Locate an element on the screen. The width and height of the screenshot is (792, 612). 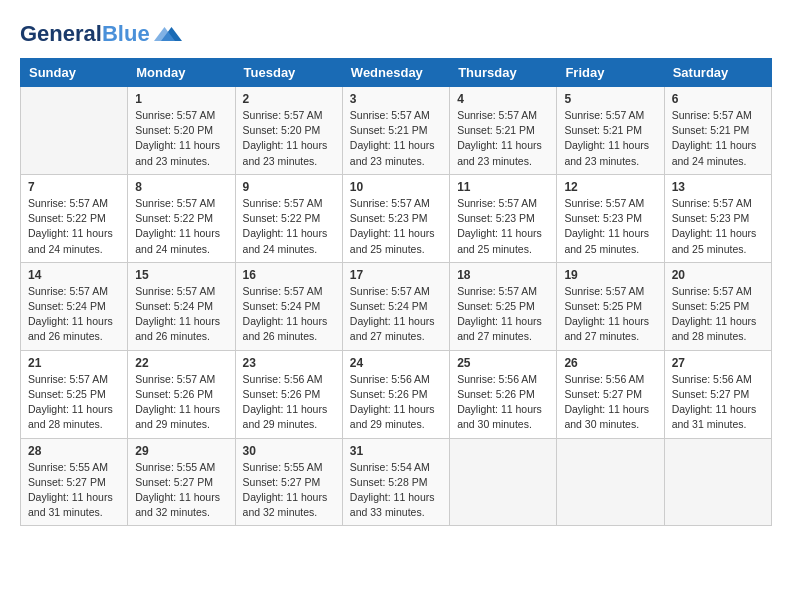
calendar-cell: 9Sunrise: 5:57 AMSunset: 5:22 PMDaylight… is located at coordinates (288, 218).